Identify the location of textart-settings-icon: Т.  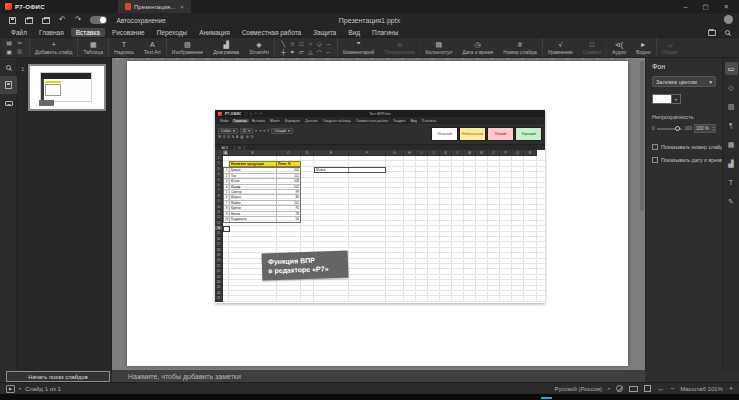
(732, 182).